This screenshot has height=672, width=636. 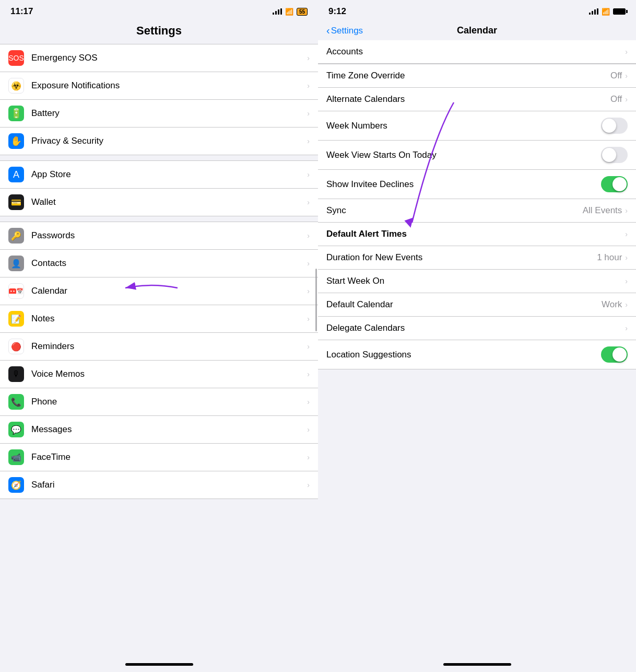 What do you see at coordinates (16, 457) in the screenshot?
I see `facetime-icon: 📹` at bounding box center [16, 457].